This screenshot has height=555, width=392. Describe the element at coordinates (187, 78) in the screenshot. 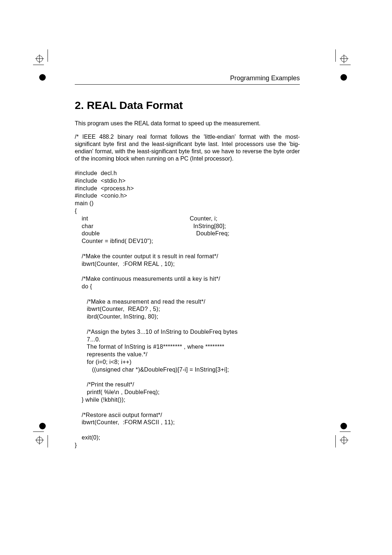

I see `running-header: Programming Examples` at that location.